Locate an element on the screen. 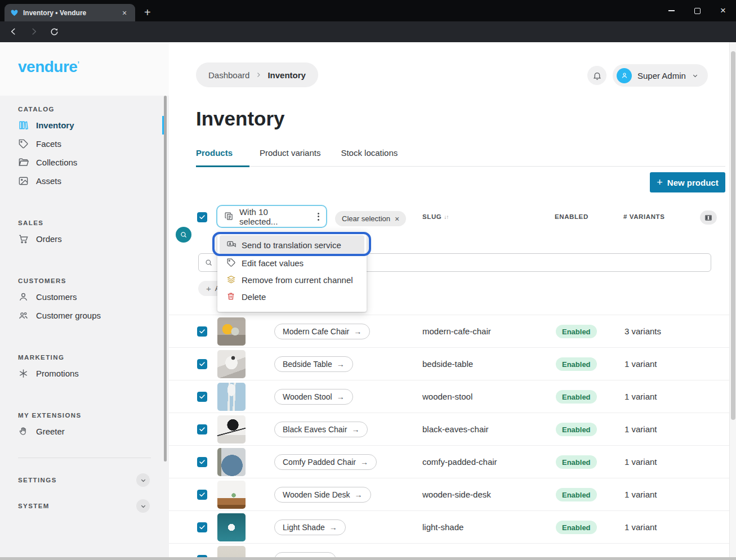 The width and height of the screenshot is (736, 560). section-title-my-extensions: MY EXTENSIONS is located at coordinates (93, 415).